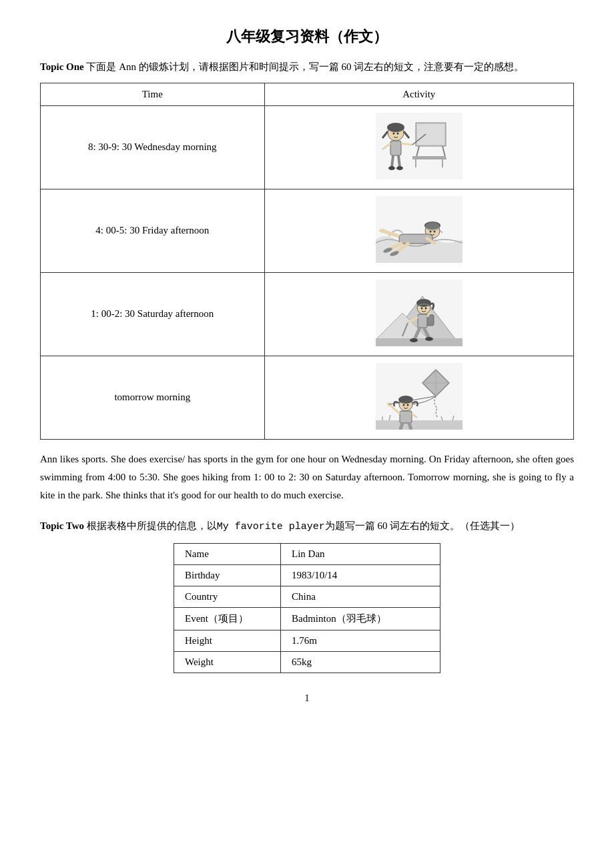  Describe the element at coordinates (153, 314) in the screenshot. I see `time-cell-3: 1: 00-2: 30 Saturday afternoon` at that location.